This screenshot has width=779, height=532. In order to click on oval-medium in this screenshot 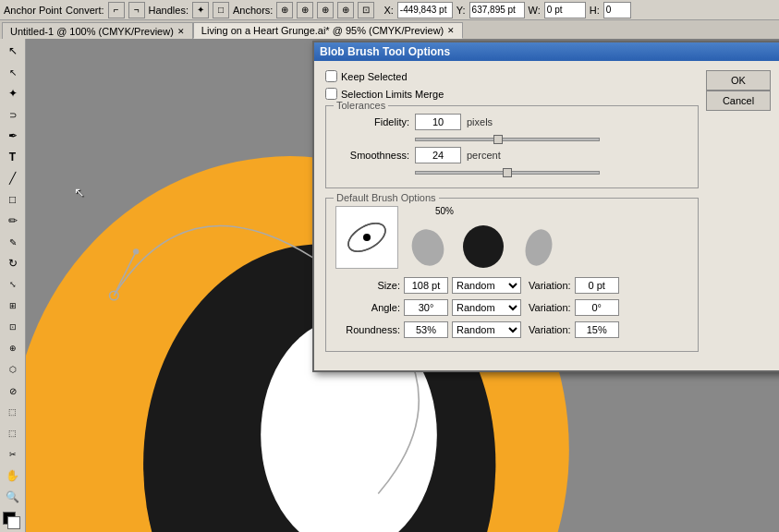, I will do `click(540, 245)`.